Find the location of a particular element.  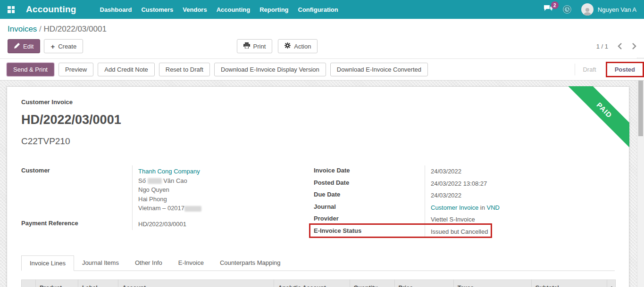

due-date-label: Due Date is located at coordinates (369, 196).